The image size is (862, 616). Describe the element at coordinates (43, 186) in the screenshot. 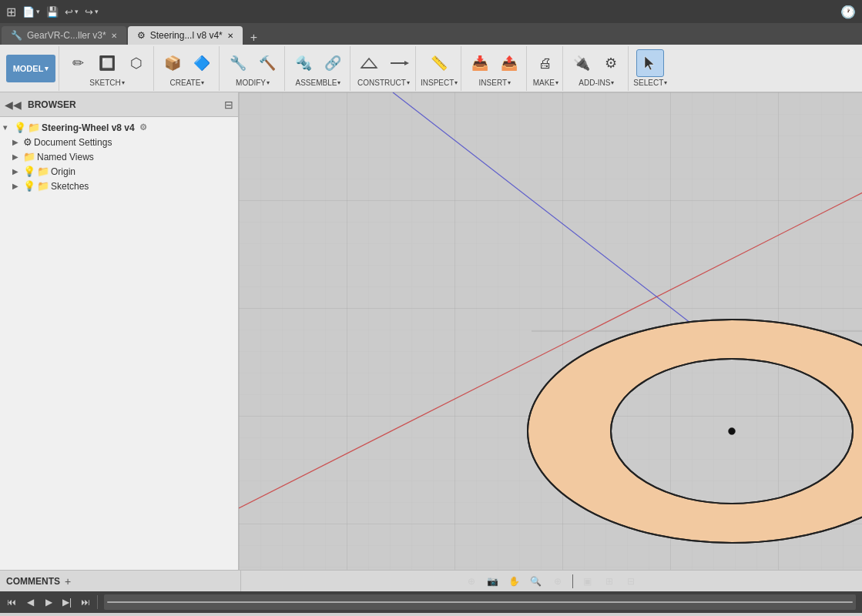

I see `tree-sketches-folder-icon: 📁` at that location.